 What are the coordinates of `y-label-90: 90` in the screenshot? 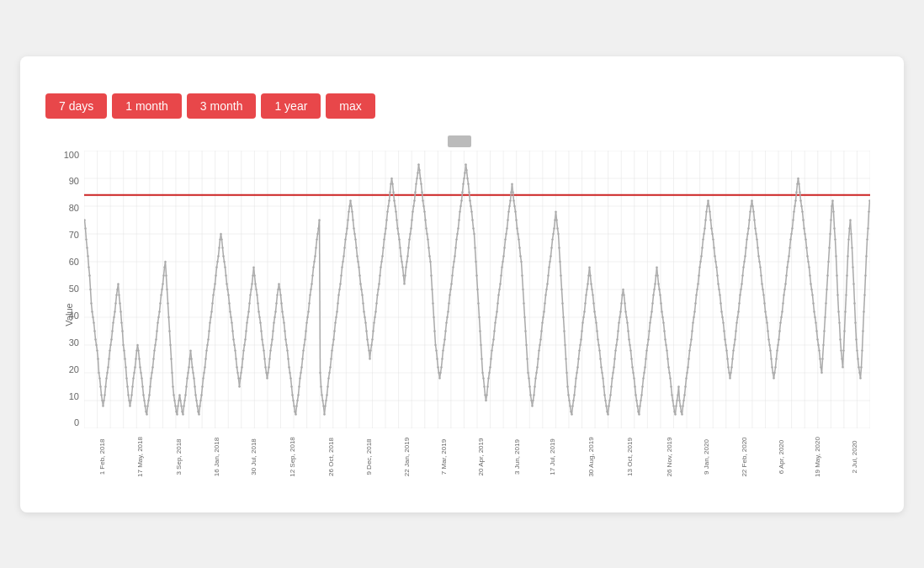 It's located at (74, 182).